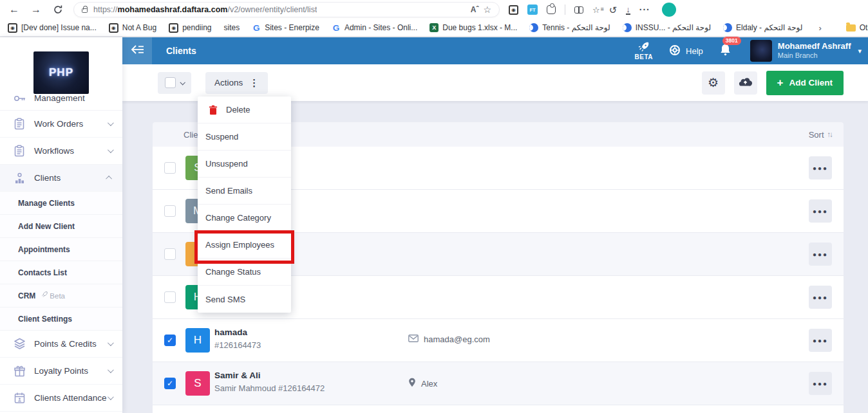 This screenshot has width=868, height=413. I want to click on list-toolbar: Actions ⋮ ⚙ + Add Client, so click(495, 82).